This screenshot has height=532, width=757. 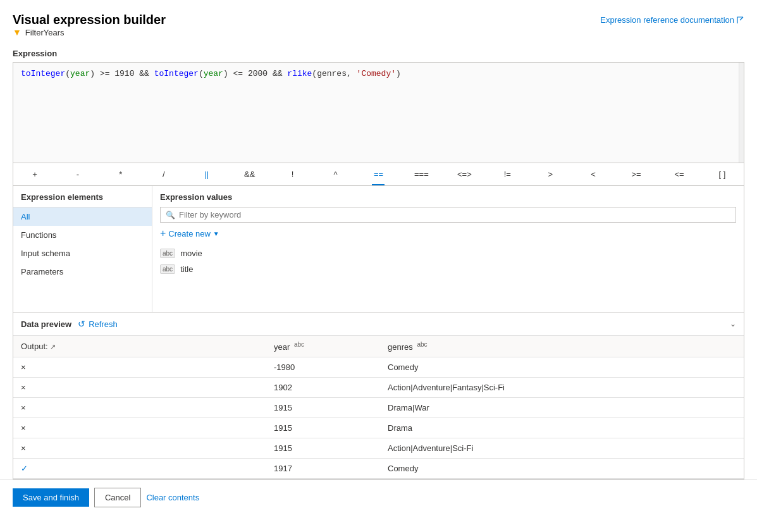 I want to click on op-multiply: *, so click(x=121, y=175).